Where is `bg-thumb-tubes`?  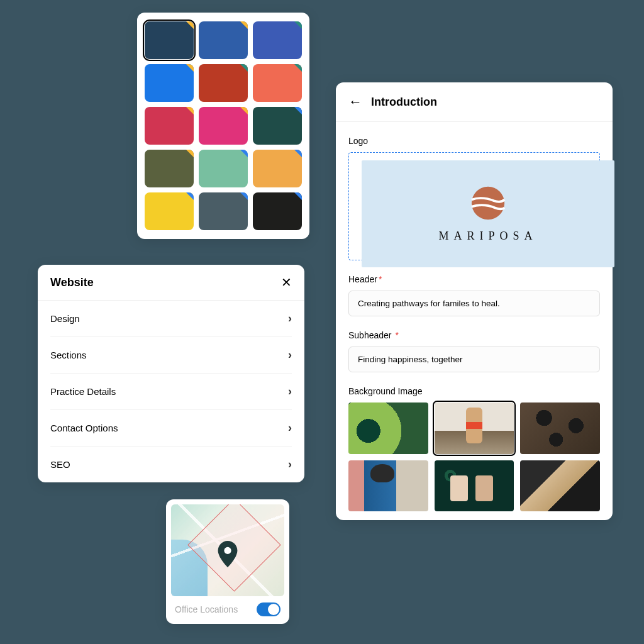 bg-thumb-tubes is located at coordinates (474, 486).